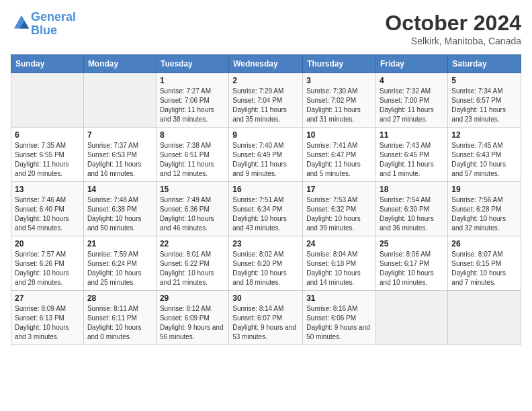  What do you see at coordinates (485, 154) in the screenshot?
I see `calendar-cell: 12Sunrise: 7:45 AM Sunset: 6:43 PM Dayli…` at bounding box center [485, 154].